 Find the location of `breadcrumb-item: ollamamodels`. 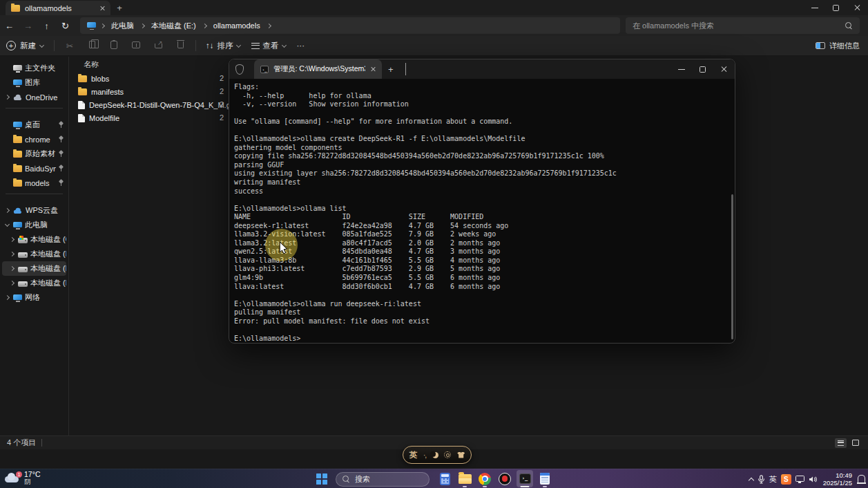

breadcrumb-item: ollamamodels is located at coordinates (237, 26).